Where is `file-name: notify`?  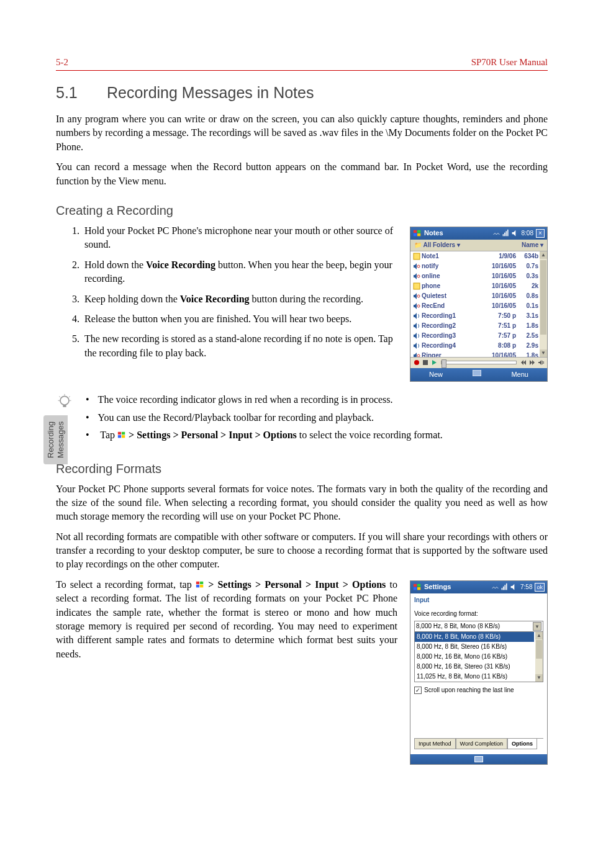
file-name: notify is located at coordinates (450, 266).